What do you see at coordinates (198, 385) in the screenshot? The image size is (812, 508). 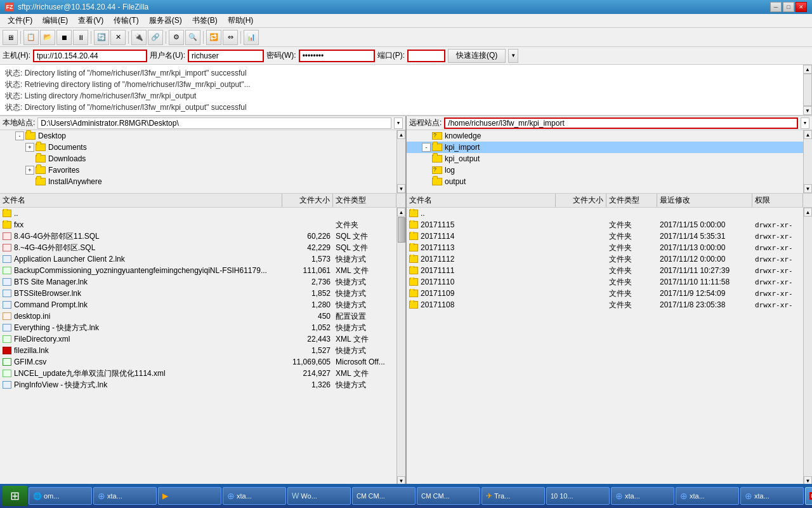 I see `local-row-lnk7: PingInfoView - 快捷方式.lnk 1,326 快捷方式` at bounding box center [198, 385].